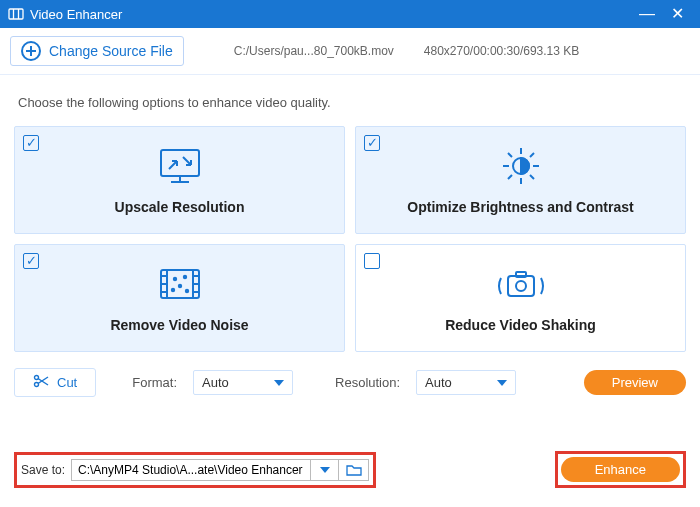  I want to click on option-shaking: Reduce Video Shaking, so click(520, 298).